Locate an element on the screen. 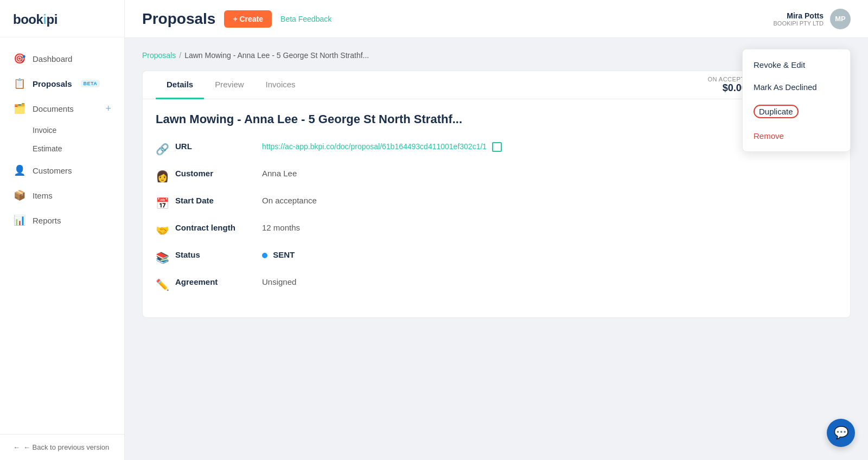  proposal-title: Lawn Mowing - Anna Lee - 5 George St Nor… is located at coordinates (496, 119).